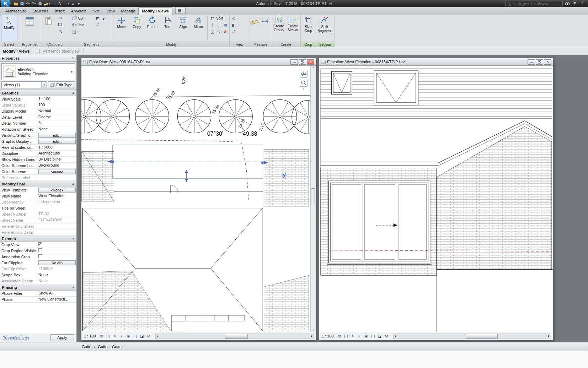 Image resolution: width=588 pixels, height=368 pixels. Describe the element at coordinates (38, 300) in the screenshot. I see `prop-row-phase: PhaseNew Constructi...` at that location.